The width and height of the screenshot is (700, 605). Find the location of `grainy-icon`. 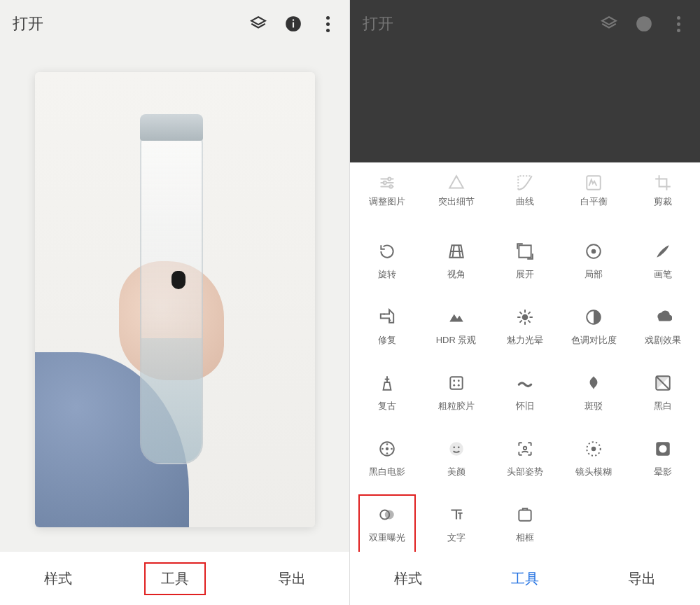

grainy-icon is located at coordinates (456, 383).